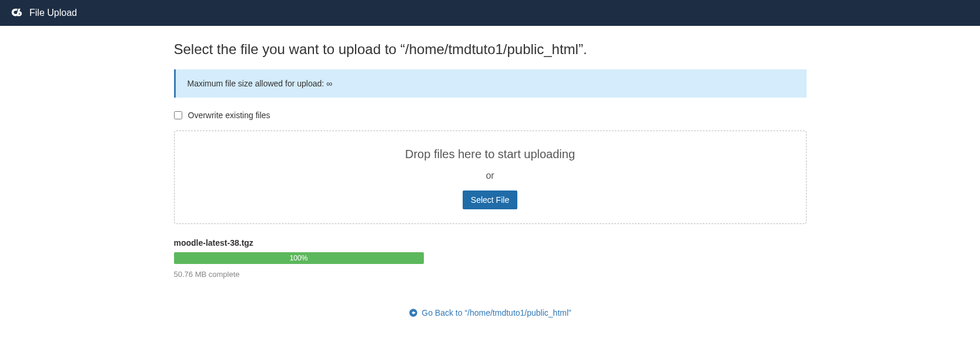 This screenshot has width=980, height=341. What do you see at coordinates (413, 313) in the screenshot?
I see `arrow-left-circle-icon` at bounding box center [413, 313].